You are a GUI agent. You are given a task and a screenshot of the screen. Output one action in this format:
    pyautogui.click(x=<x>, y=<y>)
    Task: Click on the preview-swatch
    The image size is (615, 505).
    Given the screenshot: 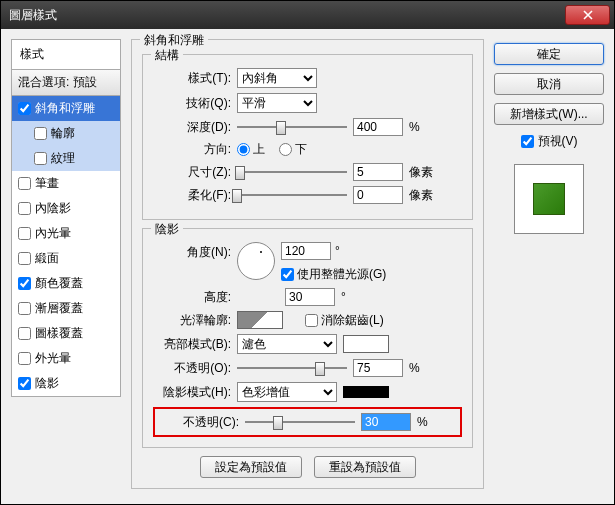 What is the action you would take?
    pyautogui.click(x=549, y=199)
    